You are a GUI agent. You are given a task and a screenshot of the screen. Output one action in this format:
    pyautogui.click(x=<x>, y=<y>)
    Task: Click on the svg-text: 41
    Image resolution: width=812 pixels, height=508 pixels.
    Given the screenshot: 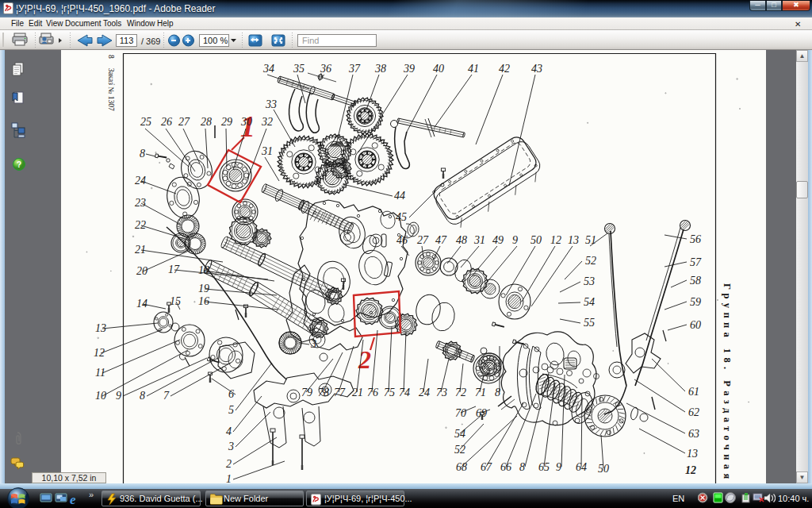 What is the action you would take?
    pyautogui.click(x=473, y=68)
    